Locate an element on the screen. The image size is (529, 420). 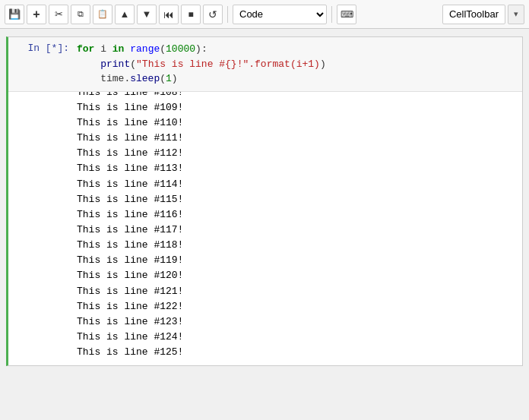
output-line: This is line #115! is located at coordinates (296, 200).